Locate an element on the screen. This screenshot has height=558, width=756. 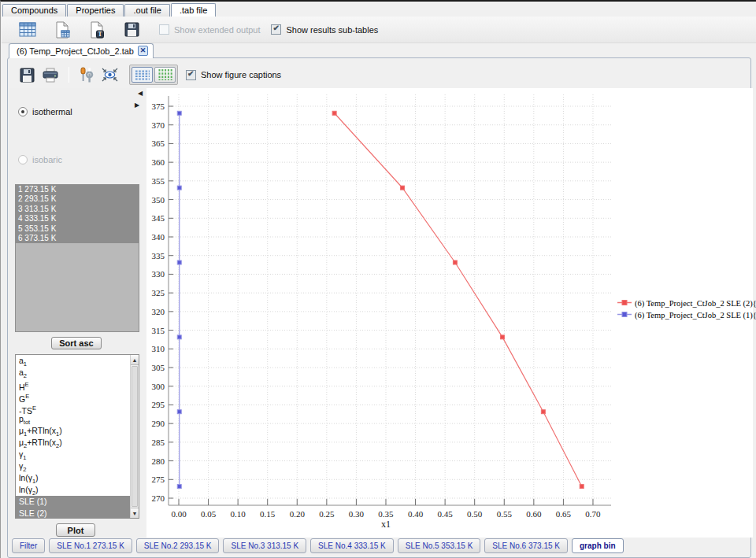
document-tab-bar: (6) Temp_Project_CtJob_2.tab ✕ is located at coordinates (81, 50).